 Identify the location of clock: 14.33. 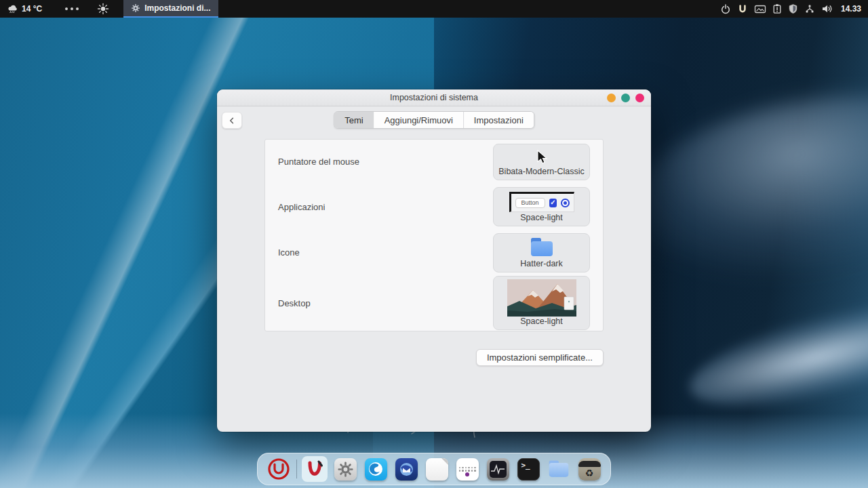
(851, 9).